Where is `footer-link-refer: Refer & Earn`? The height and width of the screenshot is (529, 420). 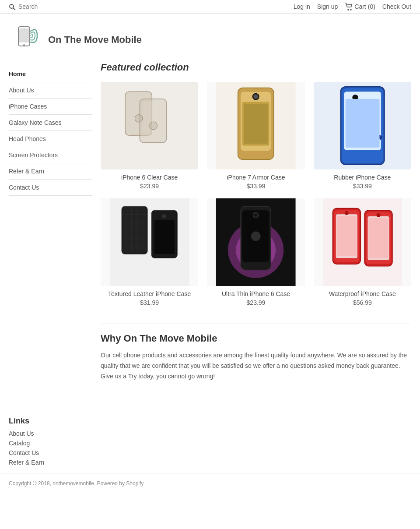 footer-link-refer: Refer & Earn is located at coordinates (210, 462).